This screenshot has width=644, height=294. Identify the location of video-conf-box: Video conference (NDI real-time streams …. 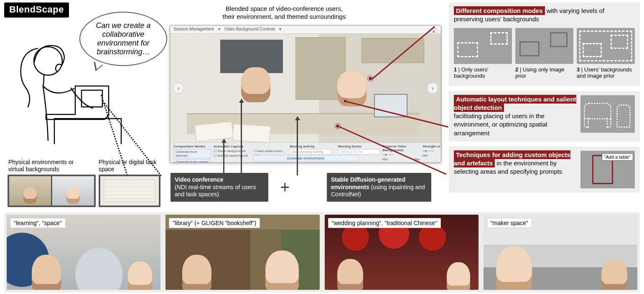
(219, 187).